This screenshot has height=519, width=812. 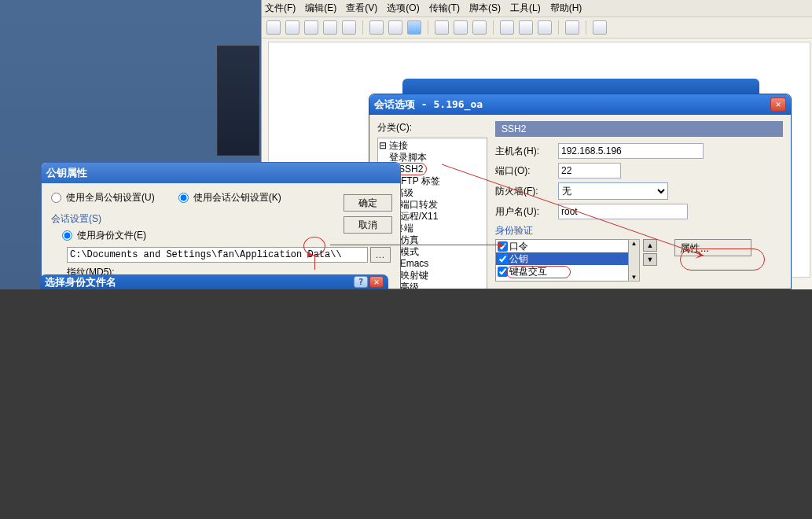 What do you see at coordinates (380, 255) in the screenshot?
I see `browse-button: ...` at bounding box center [380, 255].